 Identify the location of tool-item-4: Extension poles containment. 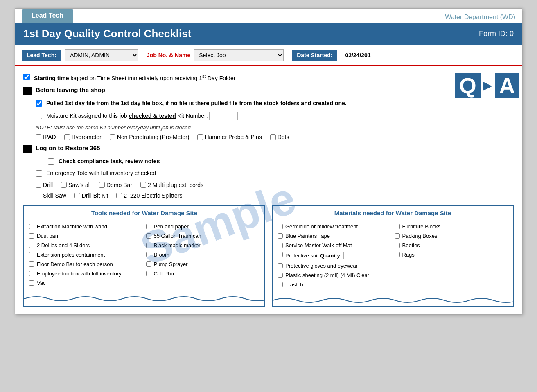
(86, 255).